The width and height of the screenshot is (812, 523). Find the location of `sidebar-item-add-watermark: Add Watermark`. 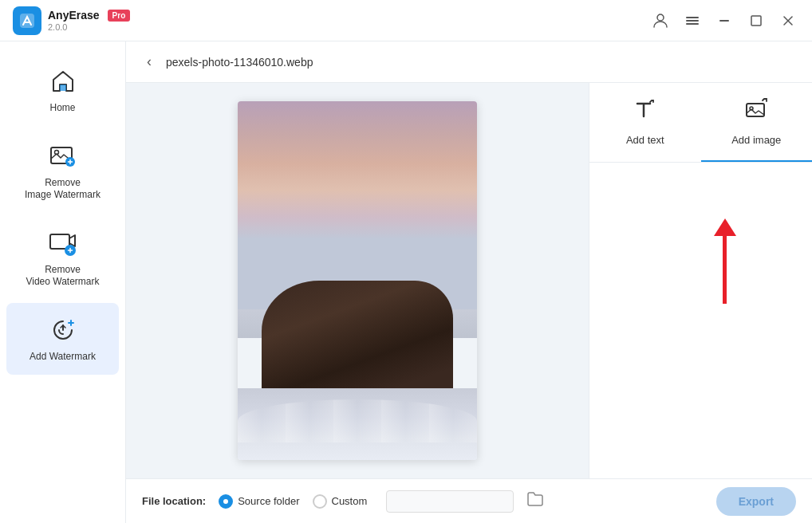

sidebar-item-add-watermark: Add Watermark is located at coordinates (62, 339).